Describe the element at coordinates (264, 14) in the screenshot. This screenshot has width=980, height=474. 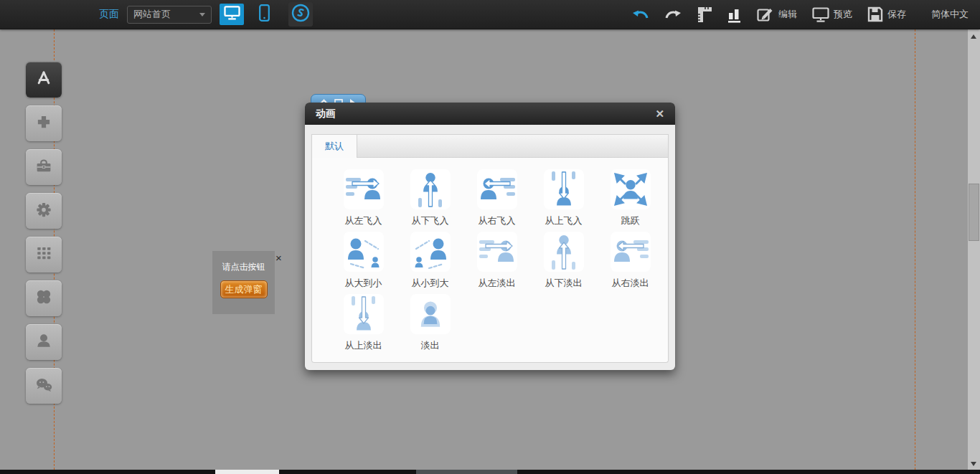
I see `mobile-view-button` at that location.